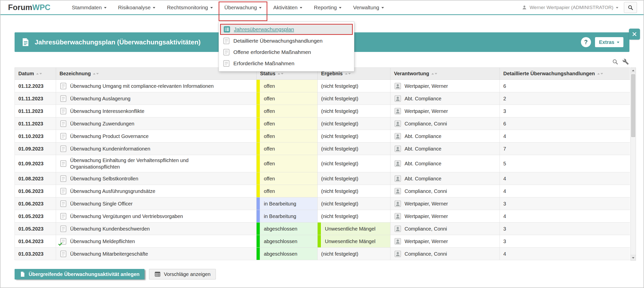 This screenshot has height=288, width=644. I want to click on nav-item-verwaltung: Verwaltung, so click(368, 8).